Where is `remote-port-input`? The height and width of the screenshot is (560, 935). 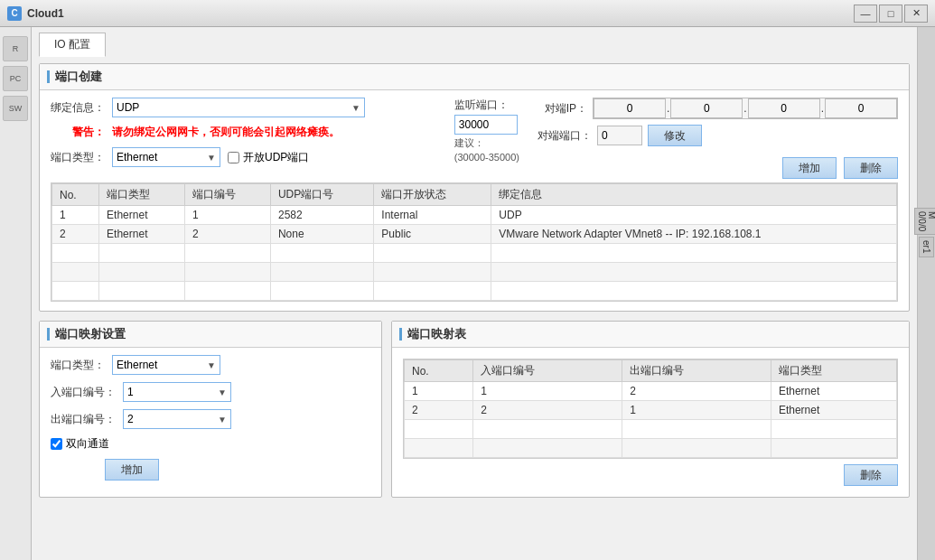
remote-port-input is located at coordinates (620, 135).